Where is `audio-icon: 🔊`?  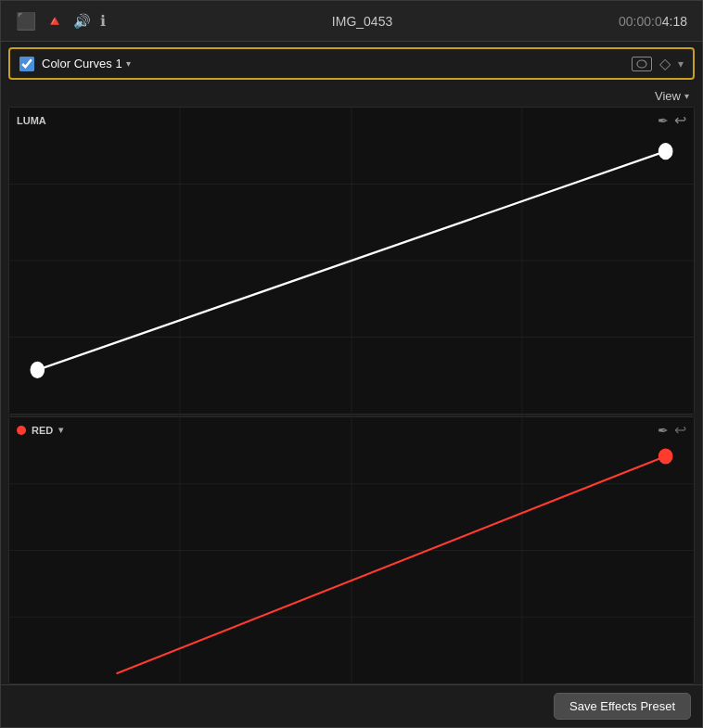
audio-icon: 🔊 is located at coordinates (82, 21).